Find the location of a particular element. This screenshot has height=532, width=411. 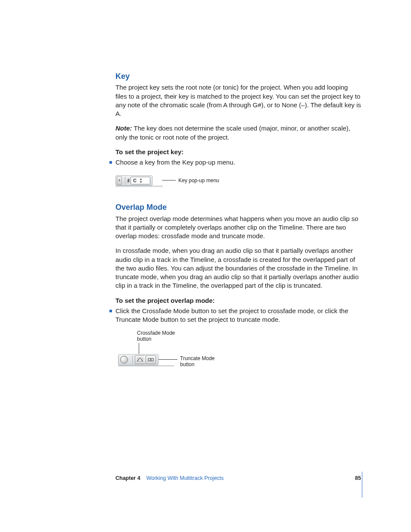

record-indicator is located at coordinates (124, 360).